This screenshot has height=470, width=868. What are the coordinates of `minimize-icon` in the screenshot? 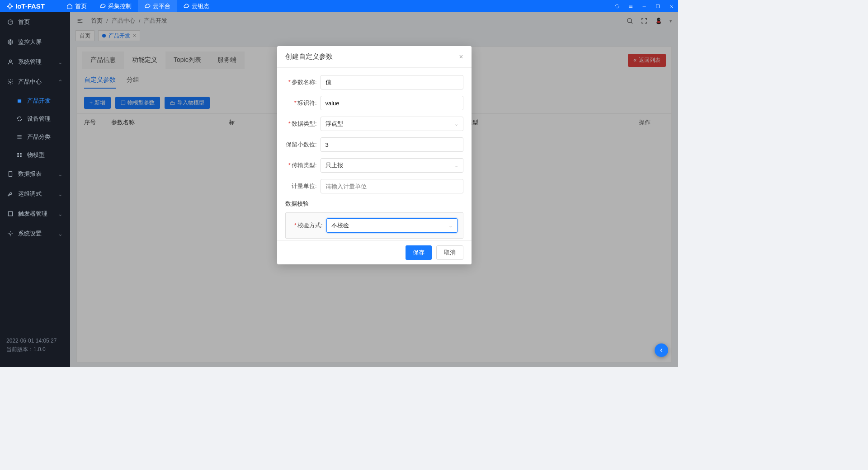 It's located at (644, 6).